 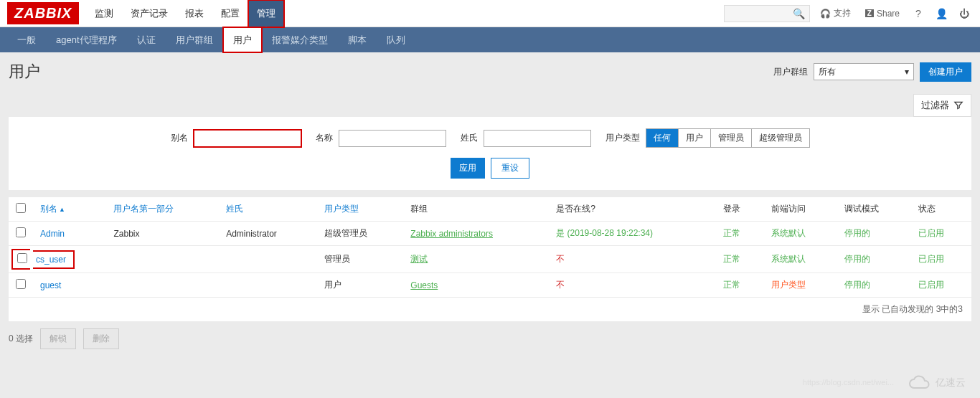 I want to click on table-row: Admin Zabbix Administrator 超级管理员 Zabbix …, so click(x=490, y=234).